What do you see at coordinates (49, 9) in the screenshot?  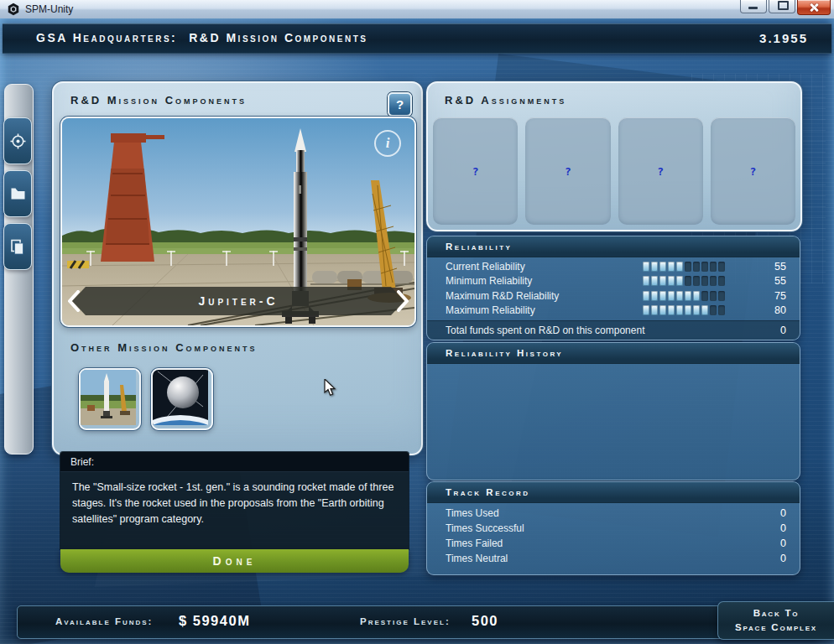 I see `window-title: SPM-Unity` at bounding box center [49, 9].